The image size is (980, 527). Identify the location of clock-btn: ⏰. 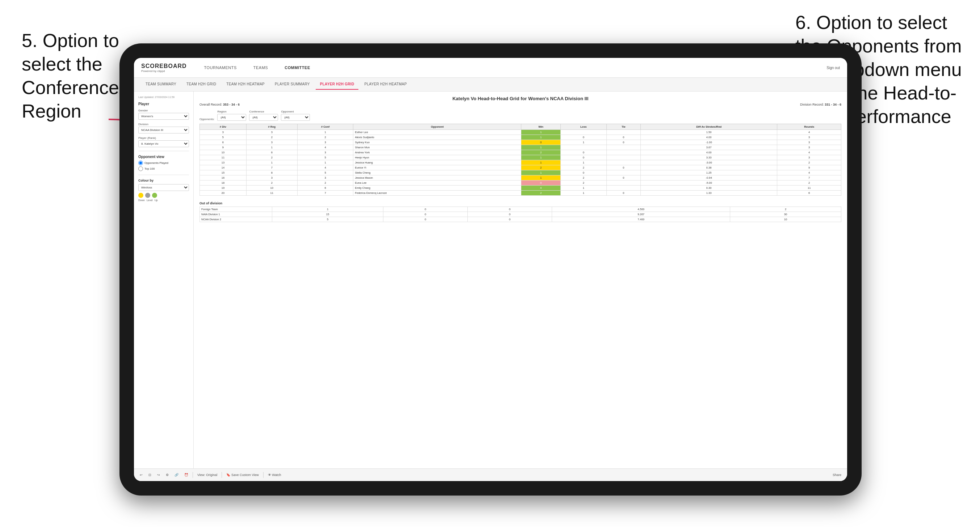
(186, 475).